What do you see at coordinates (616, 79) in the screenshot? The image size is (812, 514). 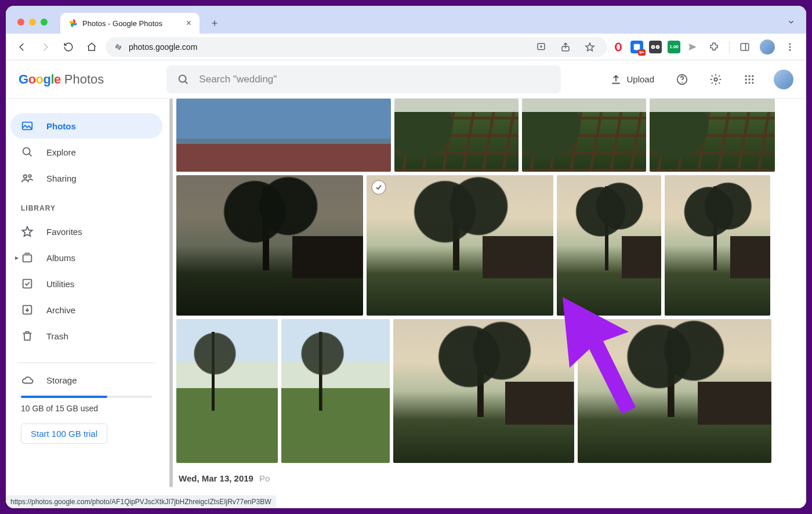 I see `upload-icon` at bounding box center [616, 79].